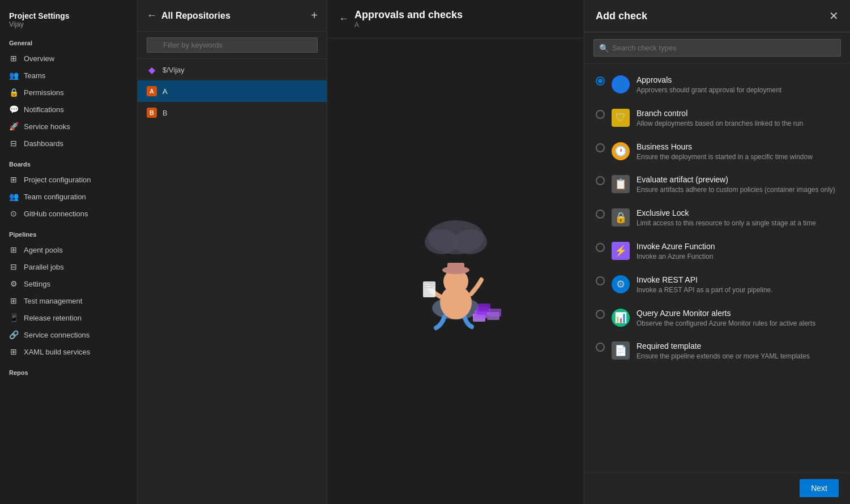 The height and width of the screenshot is (504, 850). I want to click on check-icon-approvals: 👤, so click(621, 84).